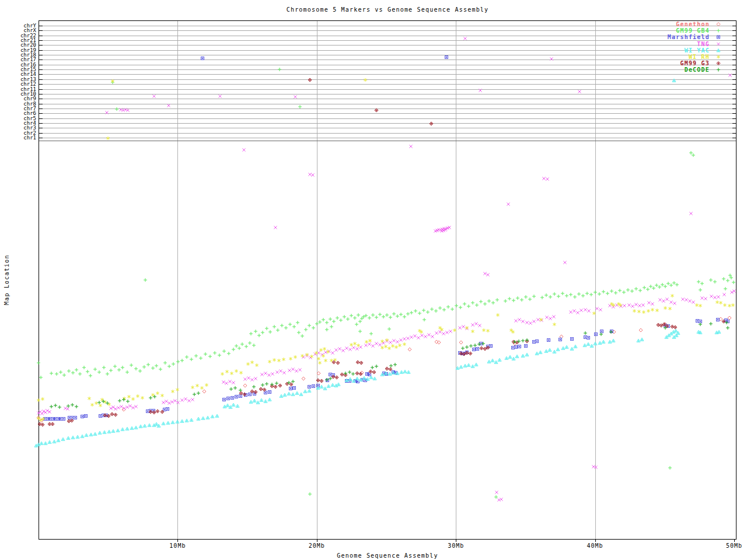 The width and height of the screenshot is (747, 560). Describe the element at coordinates (685, 50) in the screenshot. I see `legend-item-wi-yac: WI YAC` at that location.